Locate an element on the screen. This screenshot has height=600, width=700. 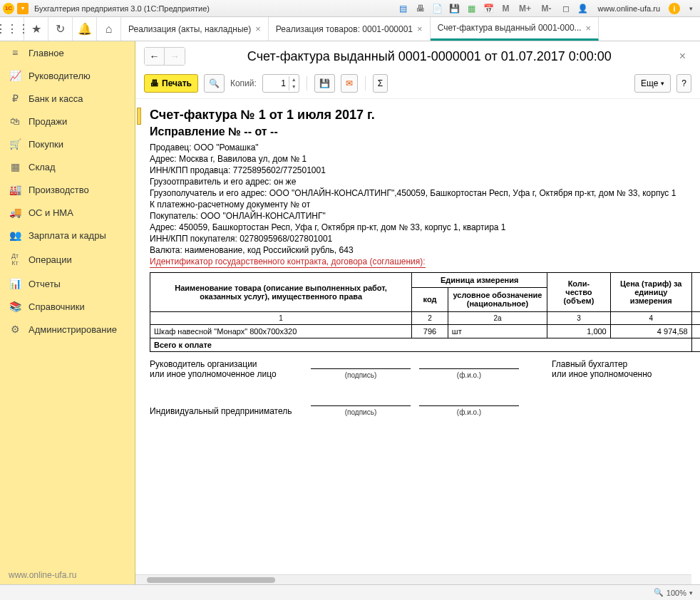
sidebar-item-label: Справочники is located at coordinates (57, 306).